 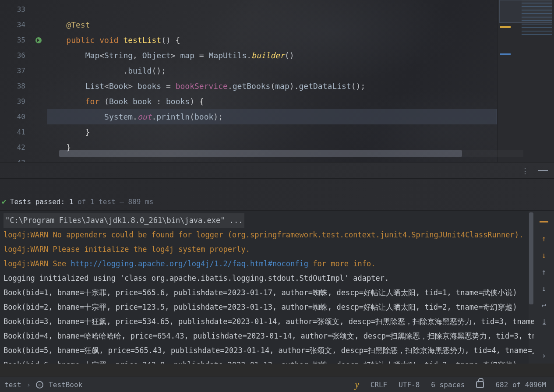 I want to click on line-number: 36, so click(x=13, y=55).